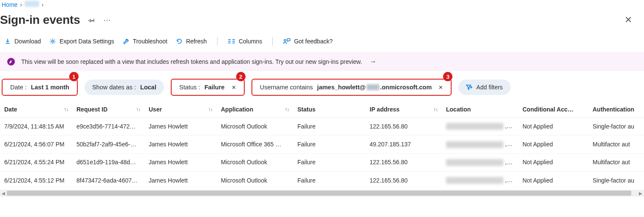  I want to click on scrollbar-thumb, so click(319, 193).